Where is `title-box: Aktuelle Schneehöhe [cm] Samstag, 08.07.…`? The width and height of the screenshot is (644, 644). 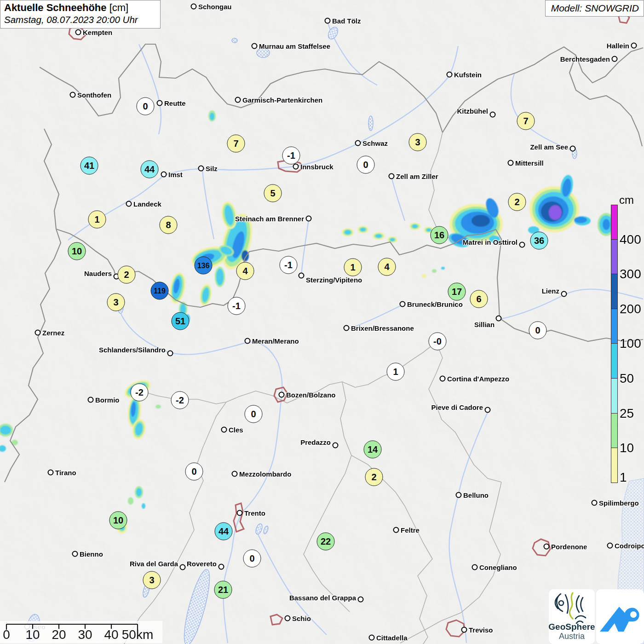 title-box: Aktuelle Schneehöhe [cm] Samstag, 08.07.… is located at coordinates (80, 14).